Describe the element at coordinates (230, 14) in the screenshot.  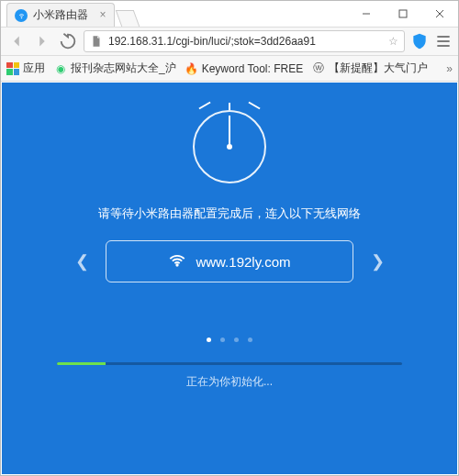
I see `window-titlebar: 小米路由器 ×` at that location.